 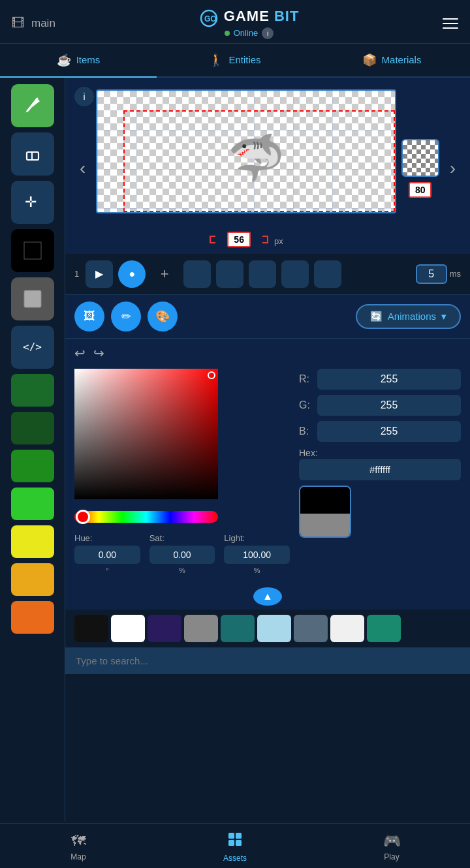 What do you see at coordinates (33, 299) in the screenshot?
I see `select-tool` at bounding box center [33, 299].